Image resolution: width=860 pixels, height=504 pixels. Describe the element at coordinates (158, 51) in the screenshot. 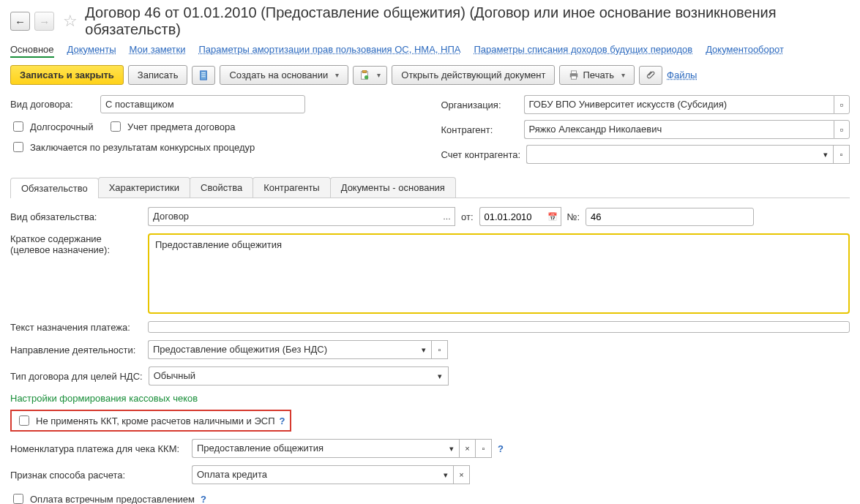

I see `navtab-notes: Мои заметки` at that location.